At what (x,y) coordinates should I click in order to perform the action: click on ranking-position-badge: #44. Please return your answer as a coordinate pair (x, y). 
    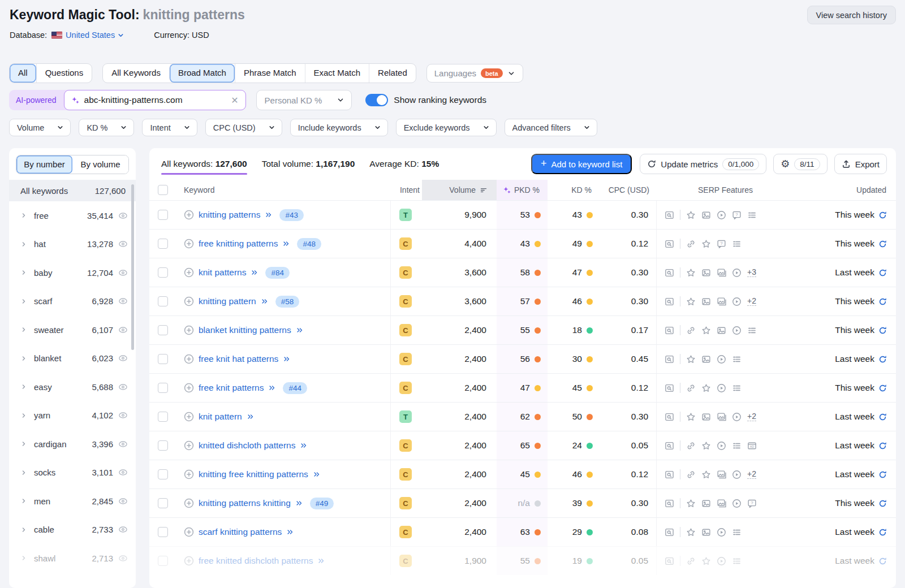
    Looking at the image, I should click on (295, 388).